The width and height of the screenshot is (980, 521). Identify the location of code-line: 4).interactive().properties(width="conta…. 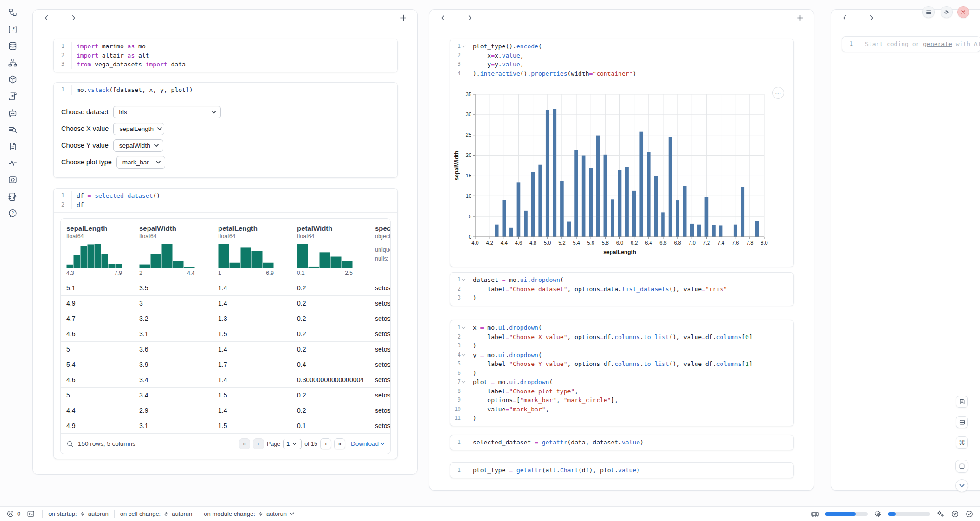
(622, 74).